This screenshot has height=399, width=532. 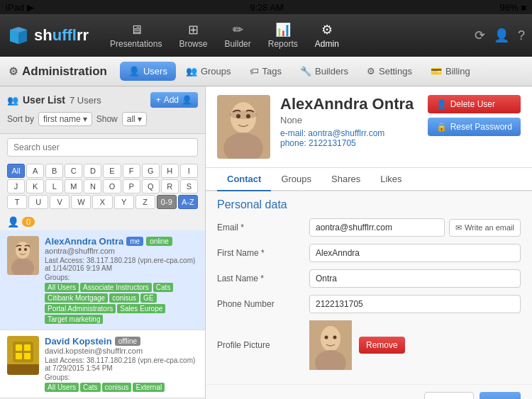 I want to click on search-box, so click(x=102, y=147).